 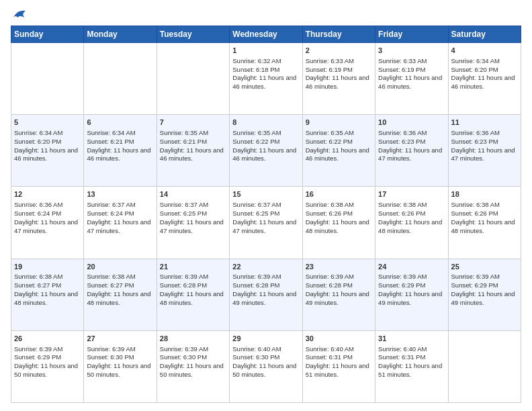 I want to click on logo, so click(x=19, y=14).